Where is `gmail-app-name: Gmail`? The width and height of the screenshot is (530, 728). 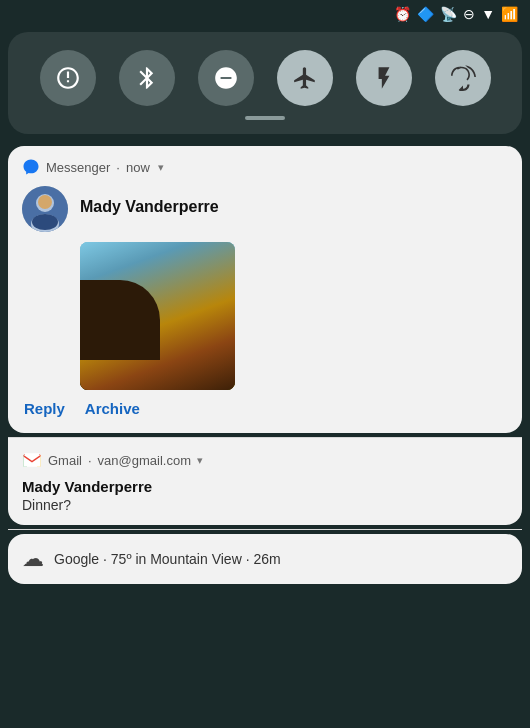 gmail-app-name: Gmail is located at coordinates (65, 460).